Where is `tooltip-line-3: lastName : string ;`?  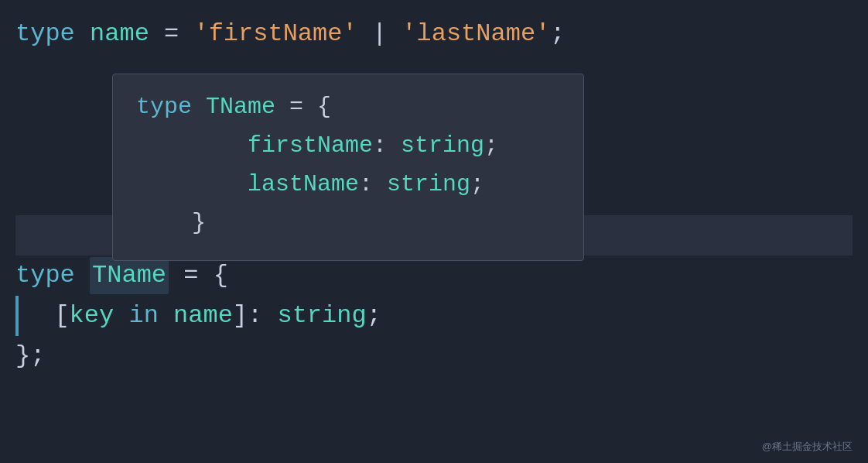 tooltip-line-3: lastName : string ; is located at coordinates (348, 185).